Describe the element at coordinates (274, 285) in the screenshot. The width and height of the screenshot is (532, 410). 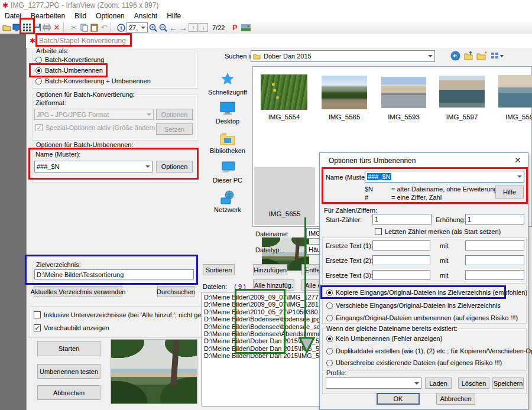
I see `alle-hinzufuegen-button: Alle hinzufüg.` at that location.